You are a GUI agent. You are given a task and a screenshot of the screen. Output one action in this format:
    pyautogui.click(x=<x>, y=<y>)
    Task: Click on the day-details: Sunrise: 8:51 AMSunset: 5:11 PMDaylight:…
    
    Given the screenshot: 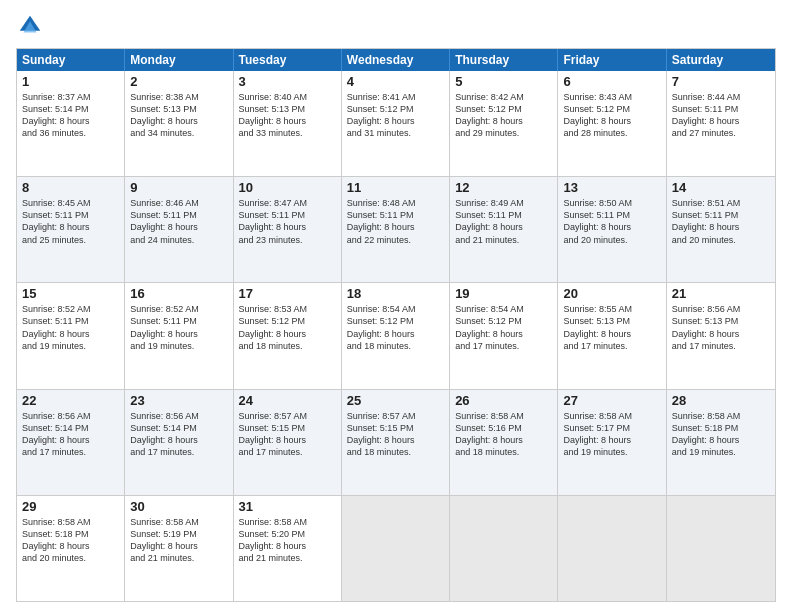 What is the action you would take?
    pyautogui.click(x=721, y=222)
    